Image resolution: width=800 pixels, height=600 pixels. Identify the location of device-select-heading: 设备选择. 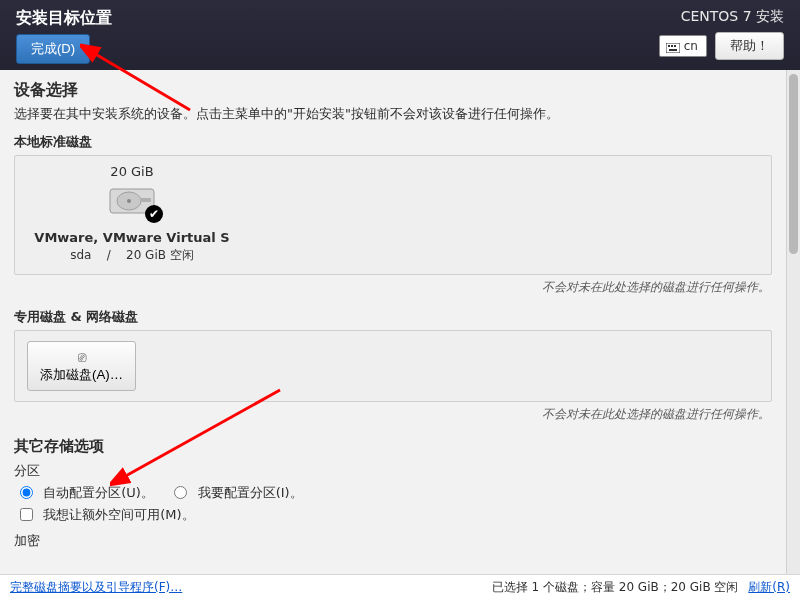
(393, 90).